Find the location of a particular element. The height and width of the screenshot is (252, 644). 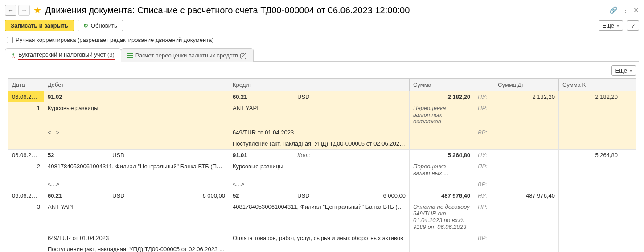

cell-index: 2 is located at coordinates (26, 170).